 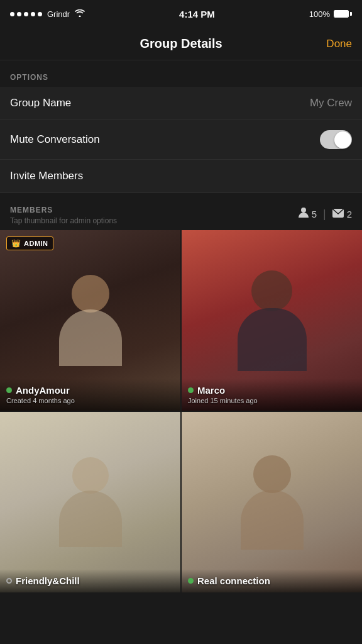 What do you see at coordinates (197, 14) in the screenshot?
I see `status-time: 4:14 PM` at bounding box center [197, 14].